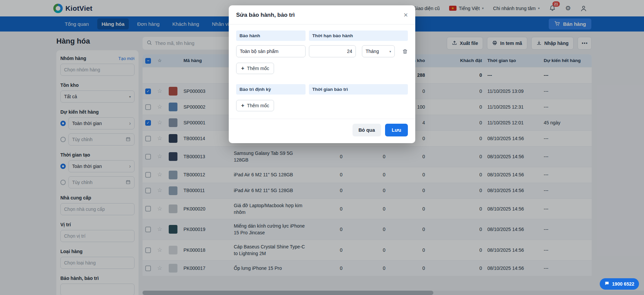 Image resolution: width=644 pixels, height=295 pixels. I want to click on modal-title: Sửa bảo hành, bảo trì, so click(266, 15).